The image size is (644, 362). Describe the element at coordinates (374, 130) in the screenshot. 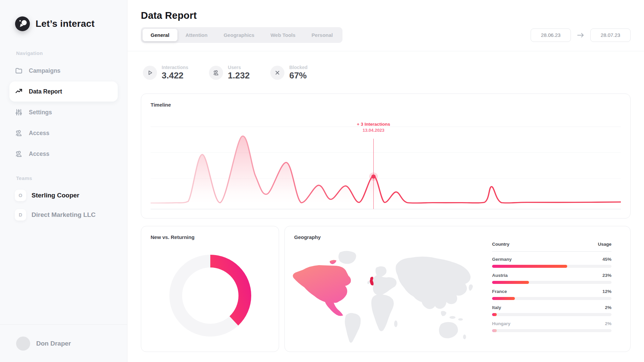

I see `annotation-date: 13.04.2023` at that location.